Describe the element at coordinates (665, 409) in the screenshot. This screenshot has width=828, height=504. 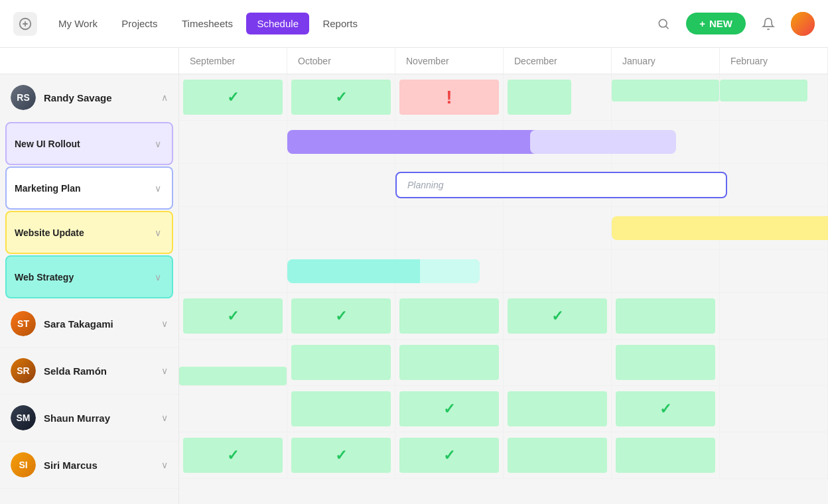
I see `shaun-jan-check: ✓` at that location.